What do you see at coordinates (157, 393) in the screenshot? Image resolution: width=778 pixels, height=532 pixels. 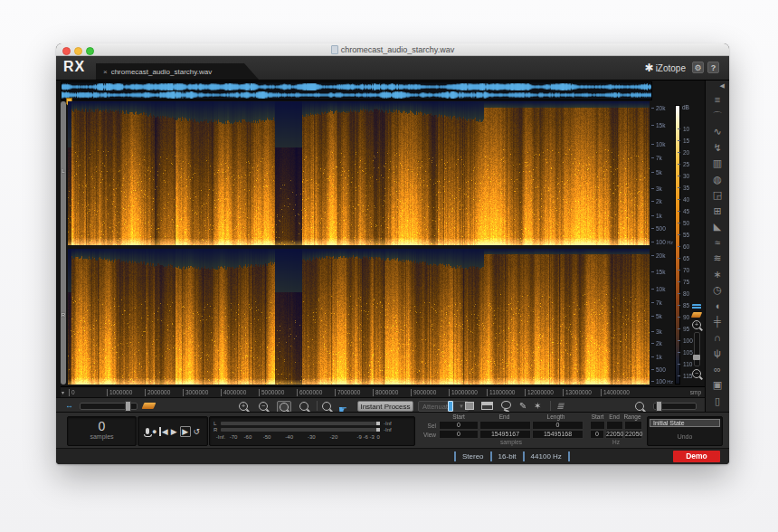 I see `time-tick-2: 2000000` at bounding box center [157, 393].